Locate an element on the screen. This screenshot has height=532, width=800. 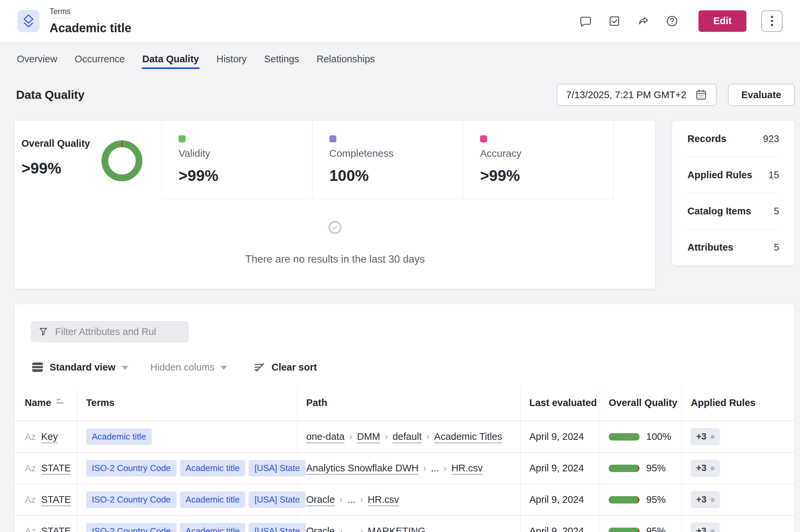
column-header-label: Name is located at coordinates (38, 403).